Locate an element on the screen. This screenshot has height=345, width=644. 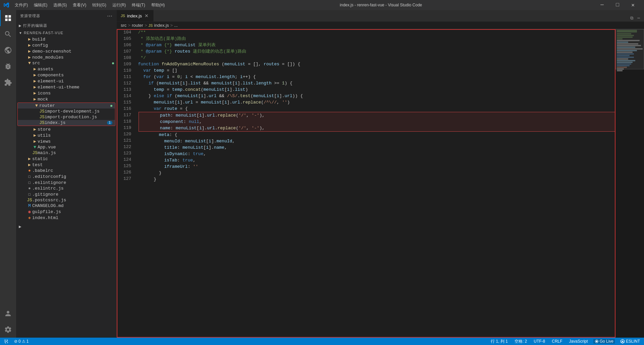
language-mode: JavaScript is located at coordinates (579, 341).